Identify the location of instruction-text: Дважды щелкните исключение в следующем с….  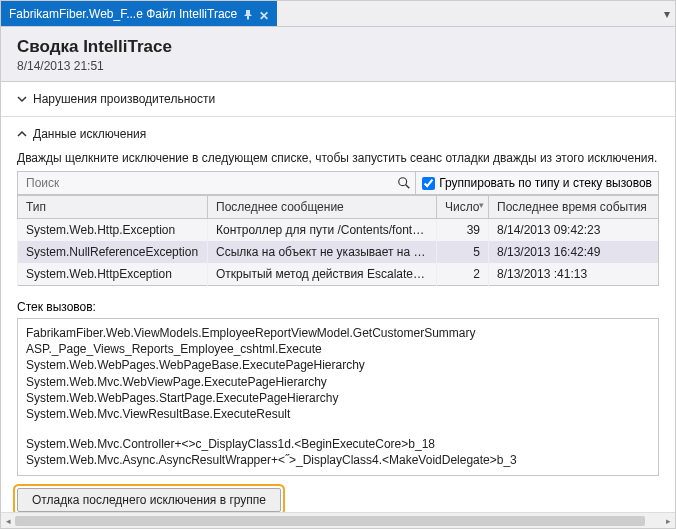
(338, 158).